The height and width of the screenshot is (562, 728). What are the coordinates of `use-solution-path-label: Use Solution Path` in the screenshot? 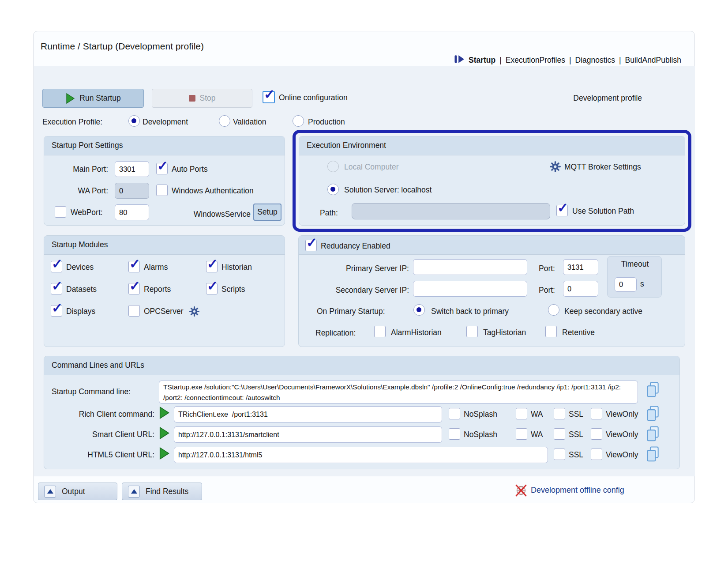 It's located at (603, 211).